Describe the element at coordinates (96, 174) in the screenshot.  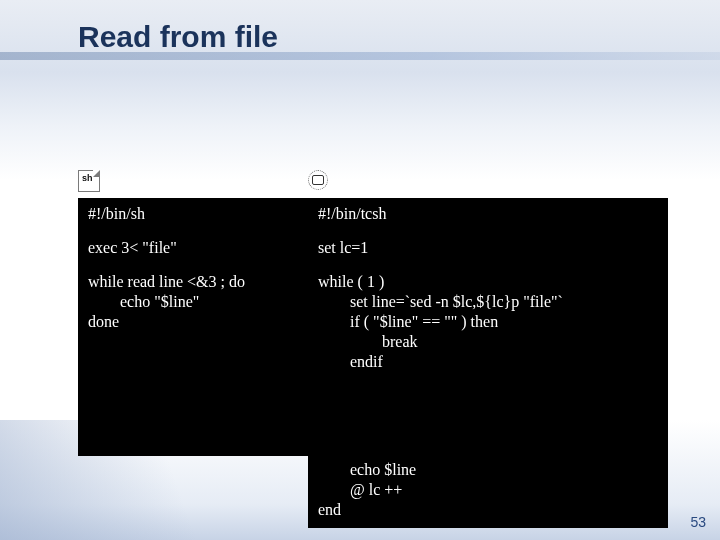
I see `dogear-icon` at that location.